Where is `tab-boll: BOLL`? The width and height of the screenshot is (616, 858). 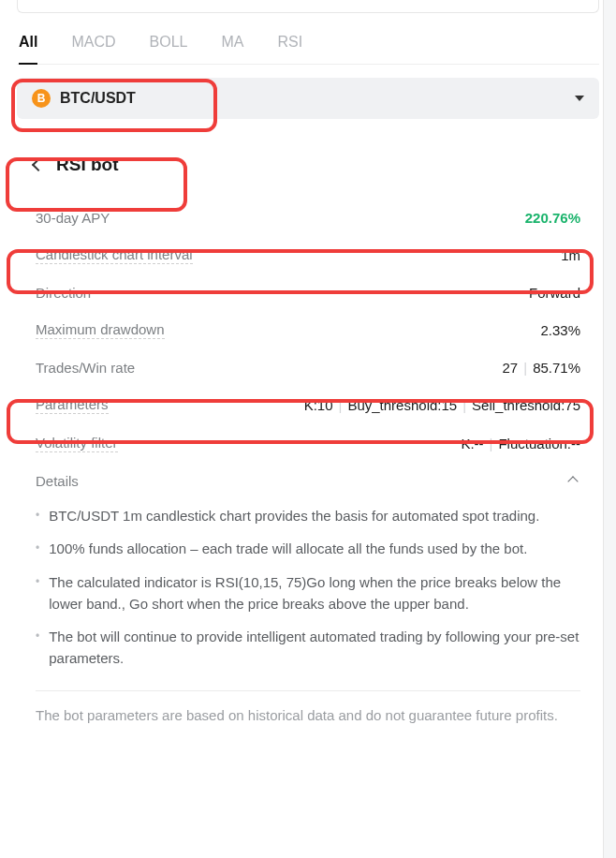
tab-boll: BOLL is located at coordinates (169, 46).